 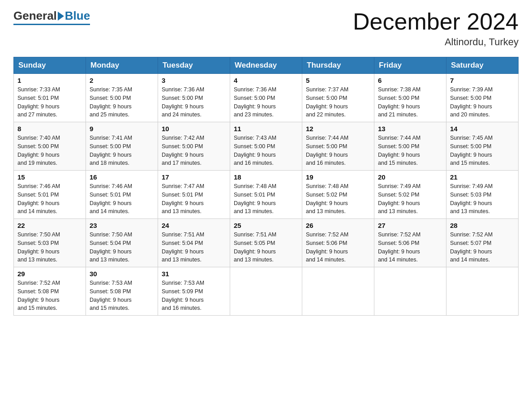 What do you see at coordinates (266, 177) in the screenshot?
I see `day-number: 18` at bounding box center [266, 177].